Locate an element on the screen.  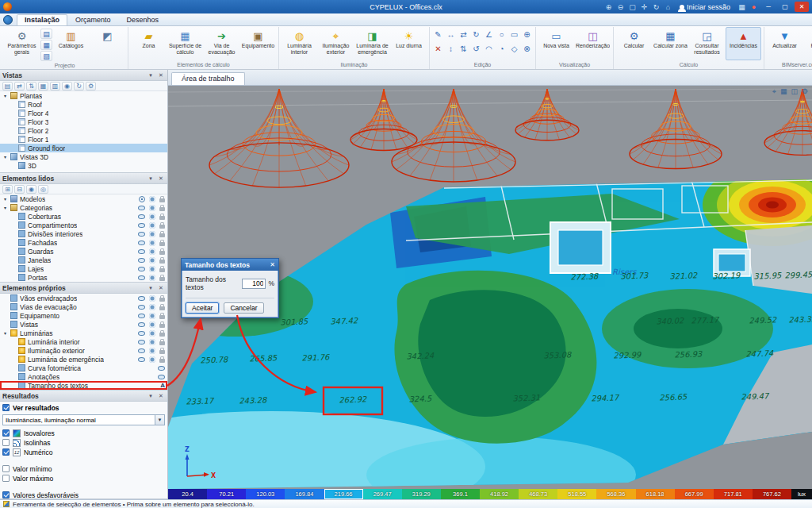
close-button: ✕ is located at coordinates (802, 6).